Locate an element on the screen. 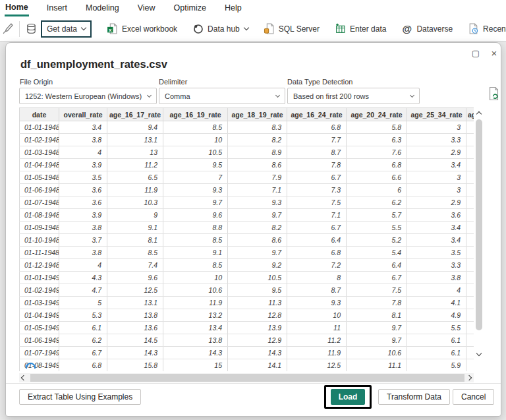 This screenshot has width=506, height=420. table-header-row: dateoverall_rateage_16_17_rateage_16_19_… is located at coordinates (247, 115).